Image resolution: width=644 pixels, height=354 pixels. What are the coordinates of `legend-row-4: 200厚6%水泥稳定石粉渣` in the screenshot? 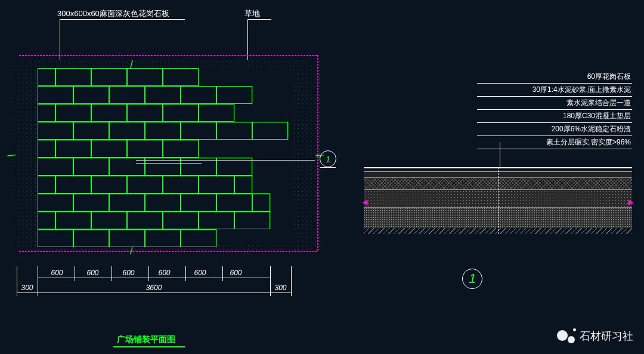 It's located at (555, 130).